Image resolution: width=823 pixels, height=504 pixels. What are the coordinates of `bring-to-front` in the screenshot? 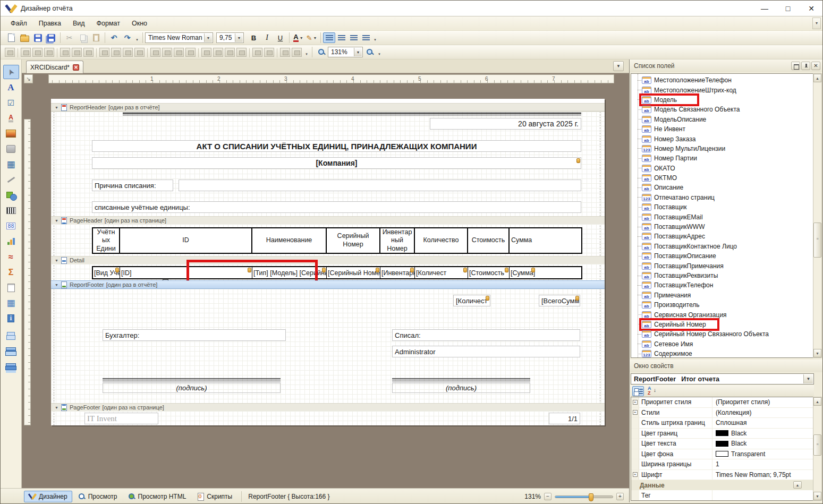 It's located at (285, 52).